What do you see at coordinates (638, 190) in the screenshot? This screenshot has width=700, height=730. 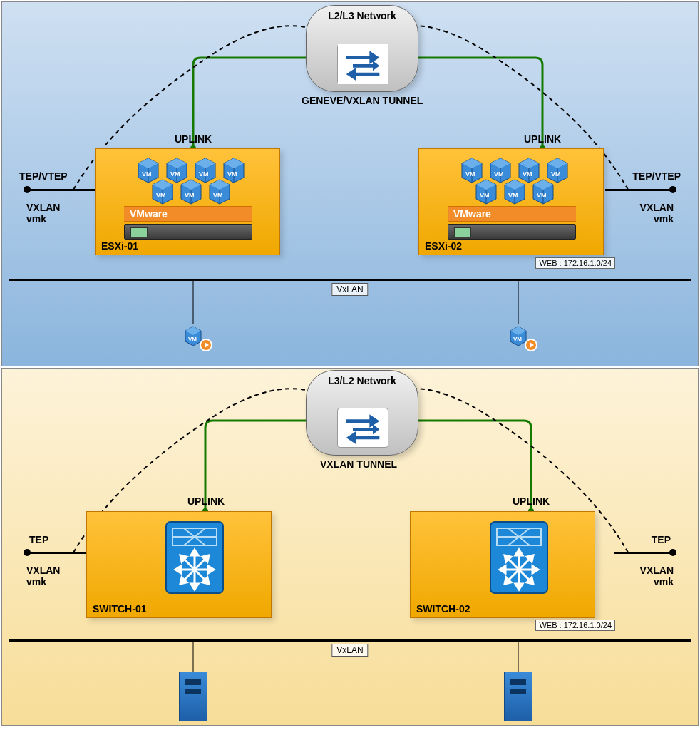 I see `tep-line-right-top` at bounding box center [638, 190].